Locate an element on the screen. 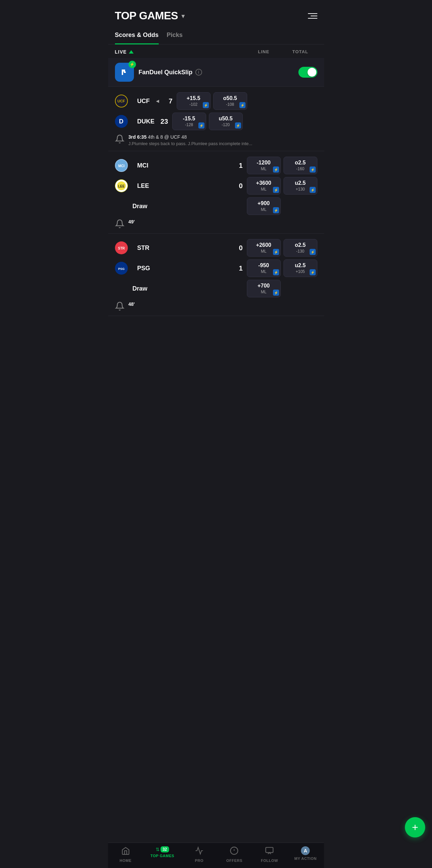 Image resolution: width=432 pixels, height=868 pixels. str-line-main: +2600 is located at coordinates (264, 245).